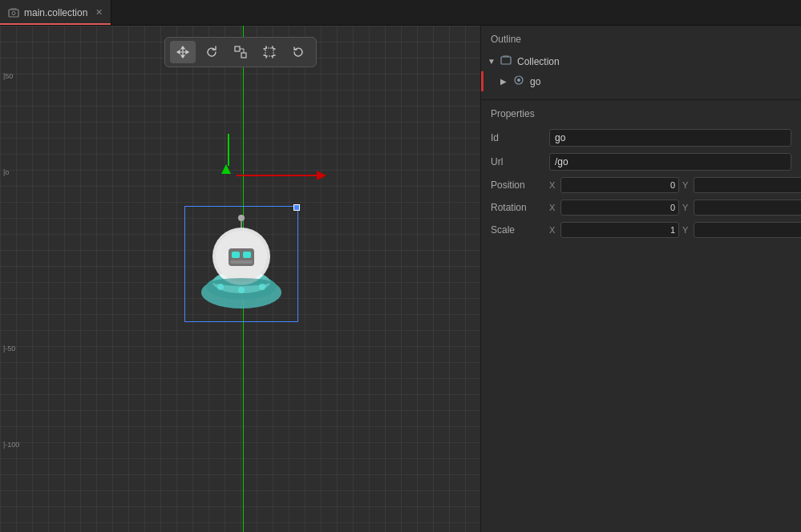 The width and height of the screenshot is (801, 532). I want to click on id-label: Id, so click(516, 138).